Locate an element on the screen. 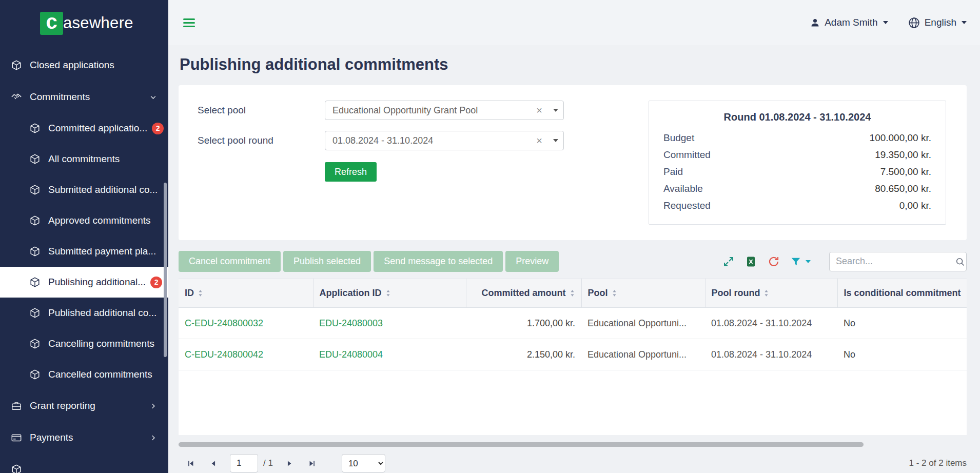 This screenshot has height=473, width=980. preview-button: Preview is located at coordinates (532, 262).